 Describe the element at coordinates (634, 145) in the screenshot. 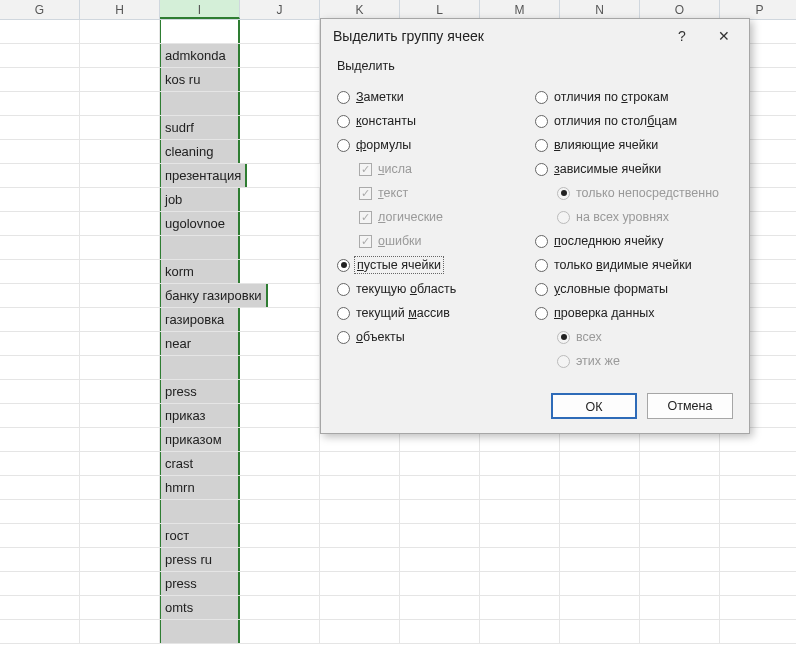

I see `radio-option: влияющие ячейки` at that location.